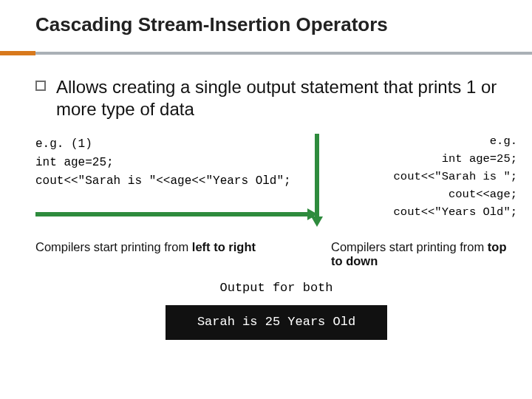 This screenshot has height=399, width=532. What do you see at coordinates (224, 247) in the screenshot?
I see `caption-left-em: left to right` at bounding box center [224, 247].